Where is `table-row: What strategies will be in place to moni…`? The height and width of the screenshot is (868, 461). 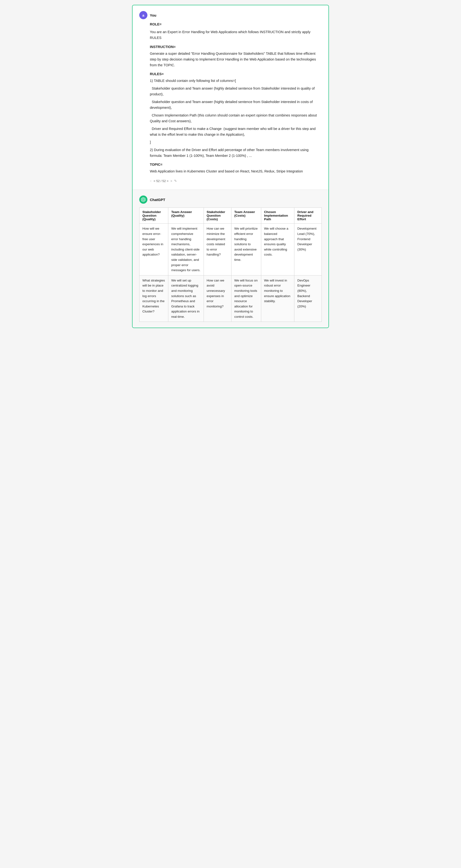 table-row: What strategies will be in place to moni… is located at coordinates (230, 299).